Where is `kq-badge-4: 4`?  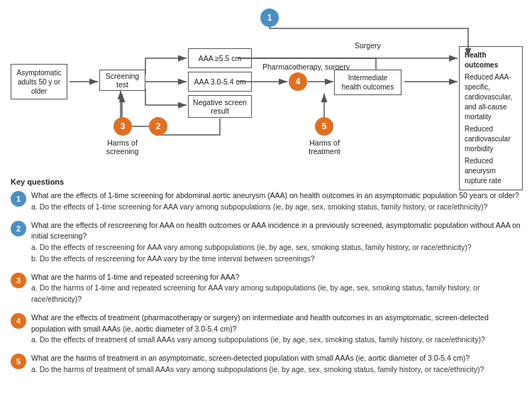
kq-badge-4: 4 is located at coordinates (18, 321).